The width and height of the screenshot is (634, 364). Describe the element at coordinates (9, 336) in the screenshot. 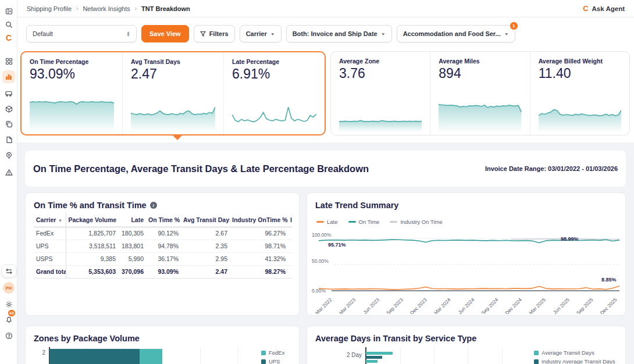

I see `help-icon` at that location.